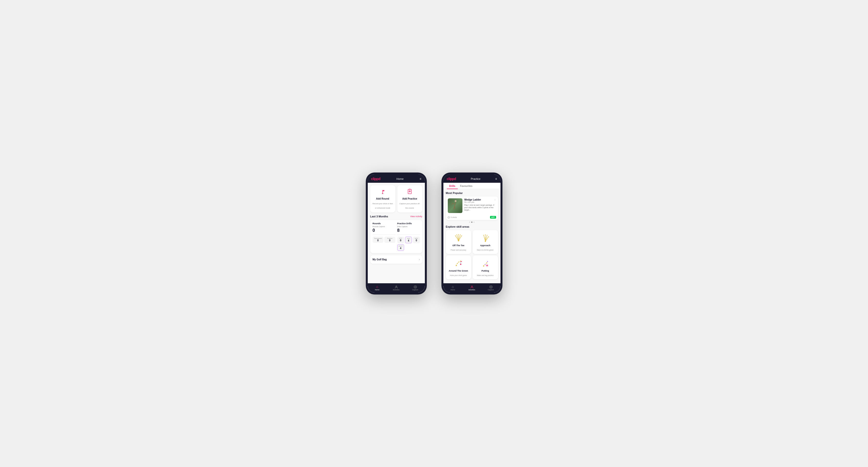  Describe the element at coordinates (410, 206) in the screenshot. I see `add-practice-desc: Capture your practice off-the-course` at that location.